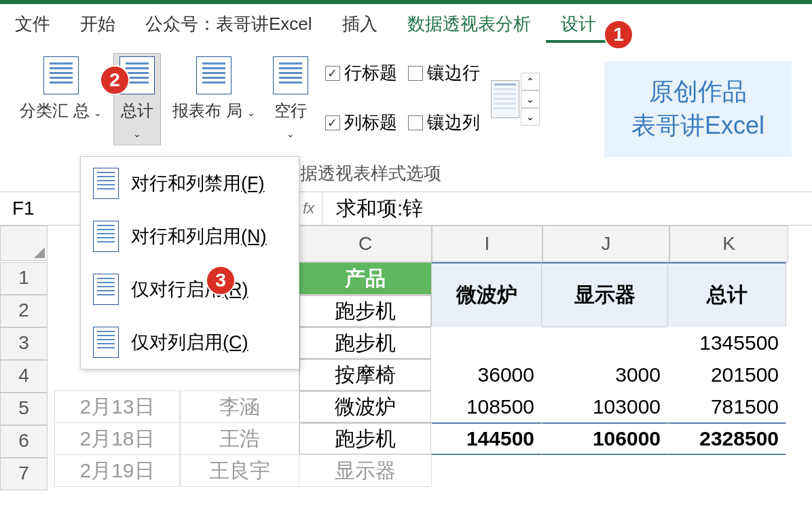 This screenshot has width=812, height=508. What do you see at coordinates (24, 243) in the screenshot?
I see `select-all-corner` at bounding box center [24, 243].